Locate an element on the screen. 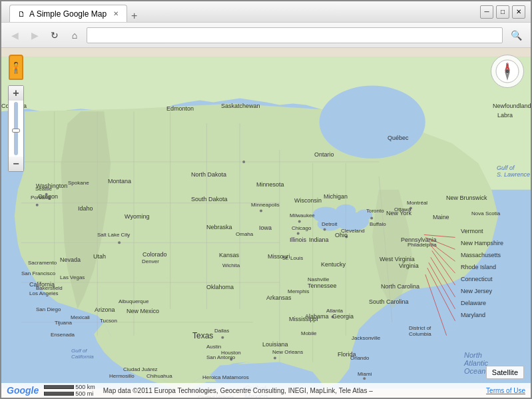 This screenshot has height=399, width=532. window-controls: ─ □ ✕ is located at coordinates (503, 12).